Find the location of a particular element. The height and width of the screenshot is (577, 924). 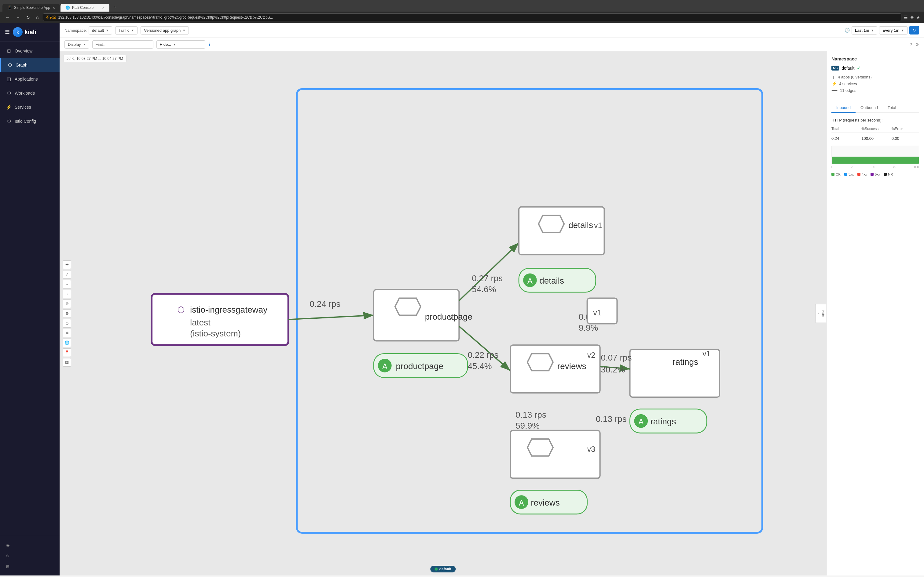

graph-ctrl-globe: 🌐 is located at coordinates (67, 343).